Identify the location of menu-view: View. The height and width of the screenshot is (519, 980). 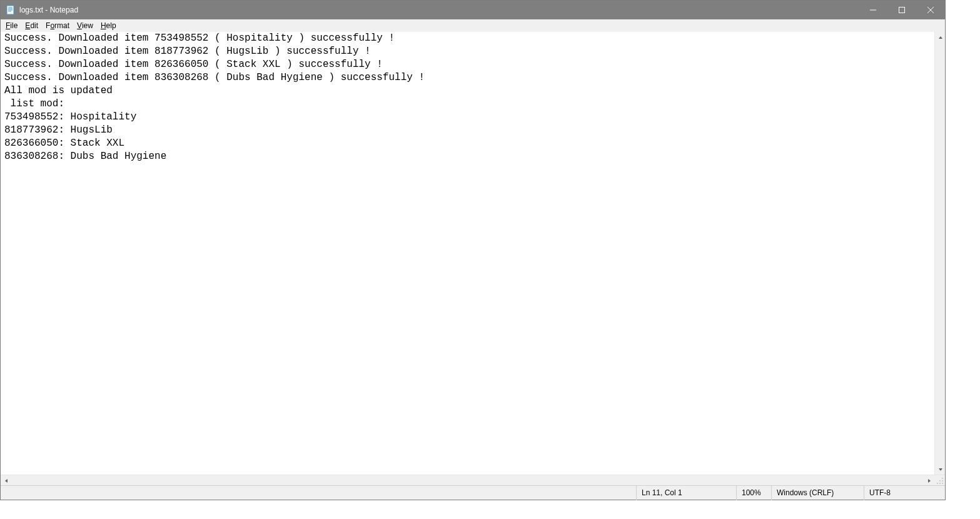
(85, 26).